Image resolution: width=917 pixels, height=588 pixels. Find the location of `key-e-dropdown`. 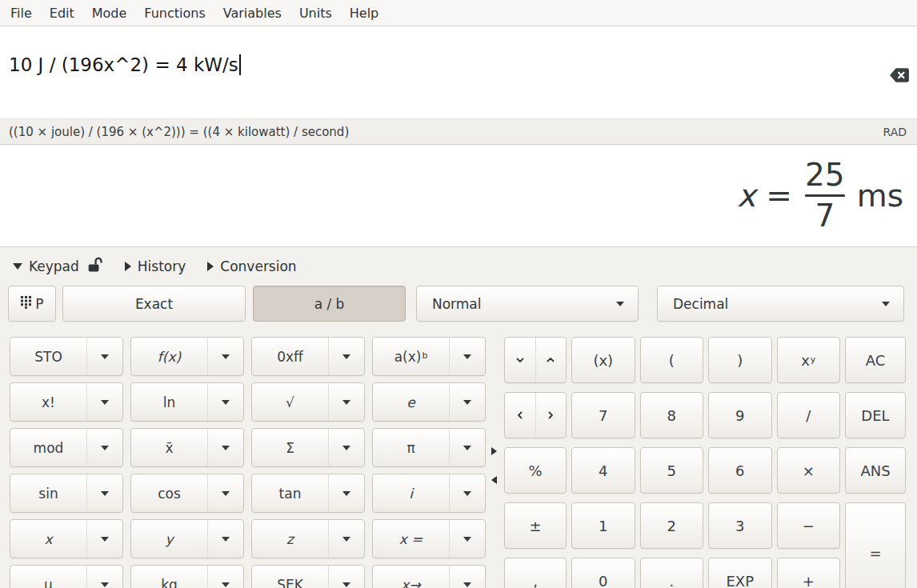

key-e-dropdown is located at coordinates (467, 402).